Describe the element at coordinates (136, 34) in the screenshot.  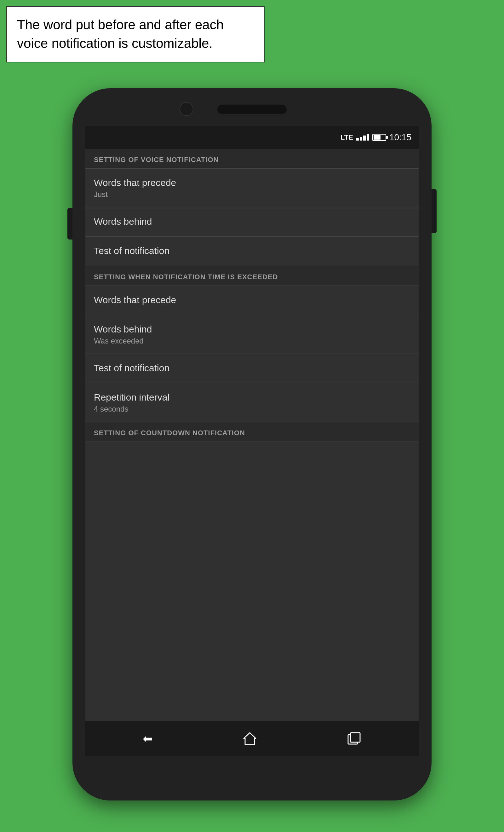
I see `tooltip-box: The word put before and after each voice…` at that location.